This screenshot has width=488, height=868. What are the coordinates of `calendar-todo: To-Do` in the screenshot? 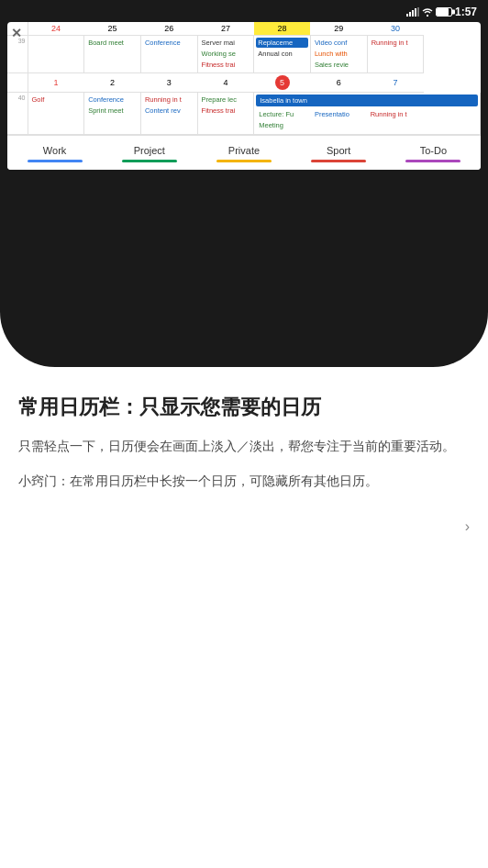 It's located at (433, 154).